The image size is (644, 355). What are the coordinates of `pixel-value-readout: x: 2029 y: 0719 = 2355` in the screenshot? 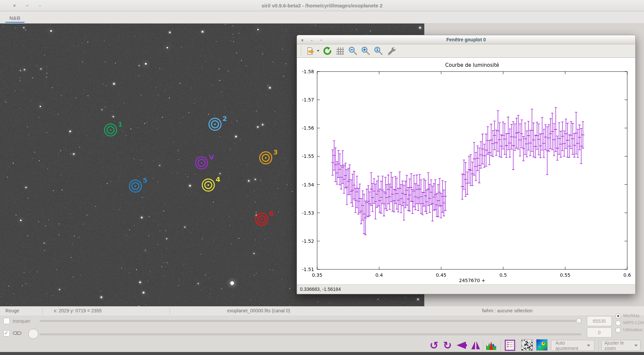 It's located at (78, 311).